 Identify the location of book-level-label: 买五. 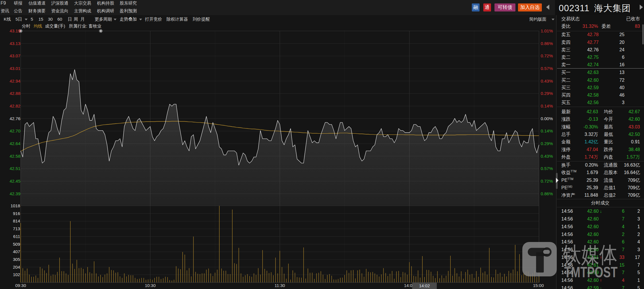
(566, 103).